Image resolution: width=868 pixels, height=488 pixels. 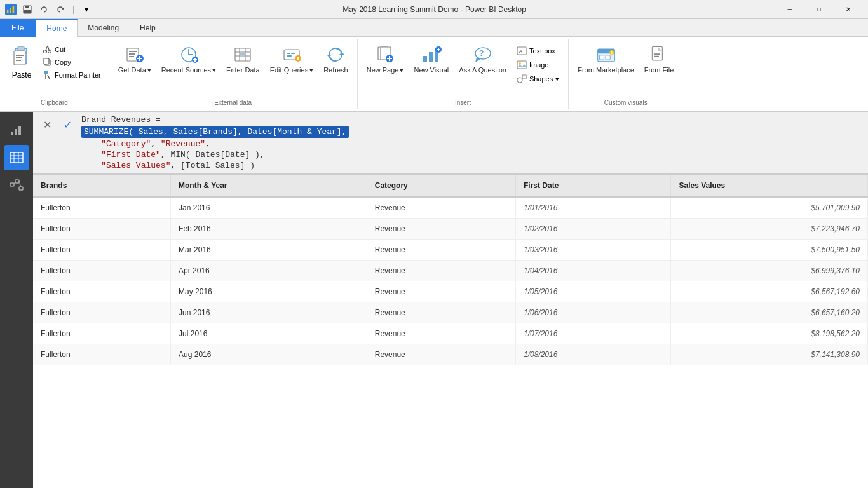 What do you see at coordinates (243, 55) in the screenshot?
I see `enter-data-icon` at bounding box center [243, 55].